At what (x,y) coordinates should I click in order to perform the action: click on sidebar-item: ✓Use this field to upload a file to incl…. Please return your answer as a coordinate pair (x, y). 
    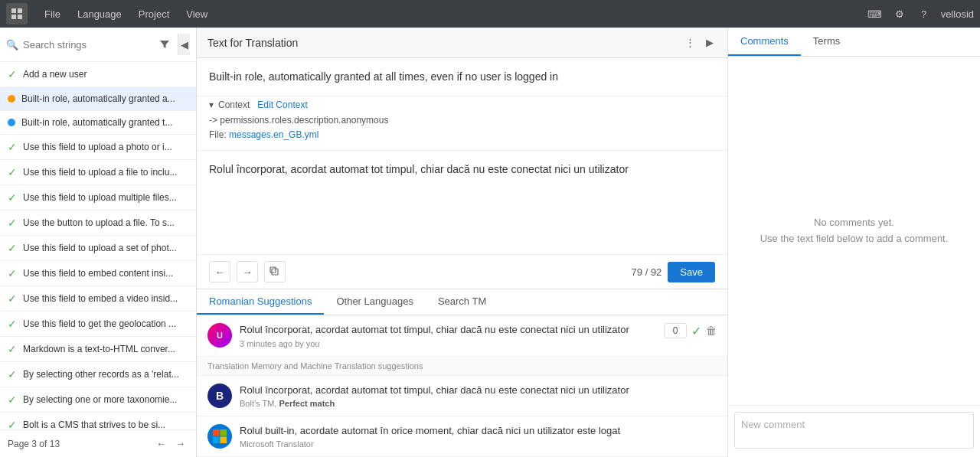
    Looking at the image, I should click on (98, 173).